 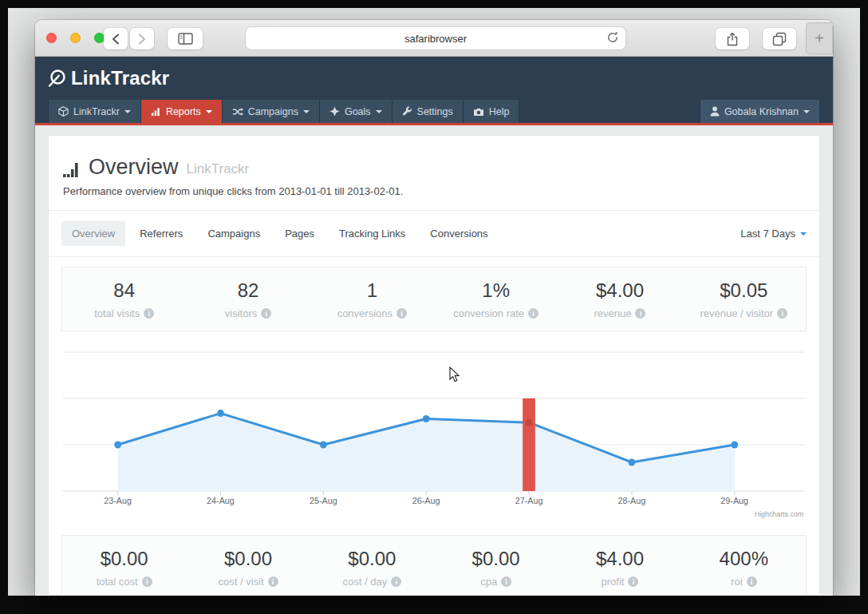 What do you see at coordinates (434, 565) in the screenshot?
I see `stats-summary-bottom: $0.00total costi$0.00cost / visiti$0.00c…` at bounding box center [434, 565].